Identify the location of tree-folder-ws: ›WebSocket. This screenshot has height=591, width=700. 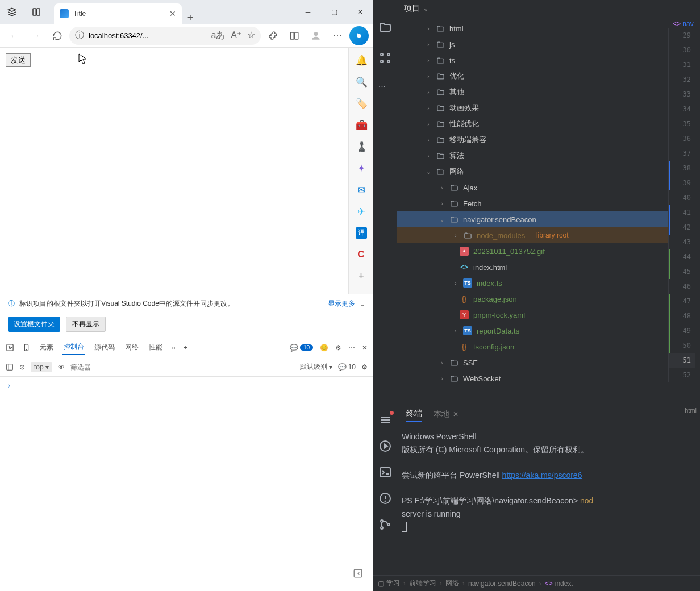
(533, 378).